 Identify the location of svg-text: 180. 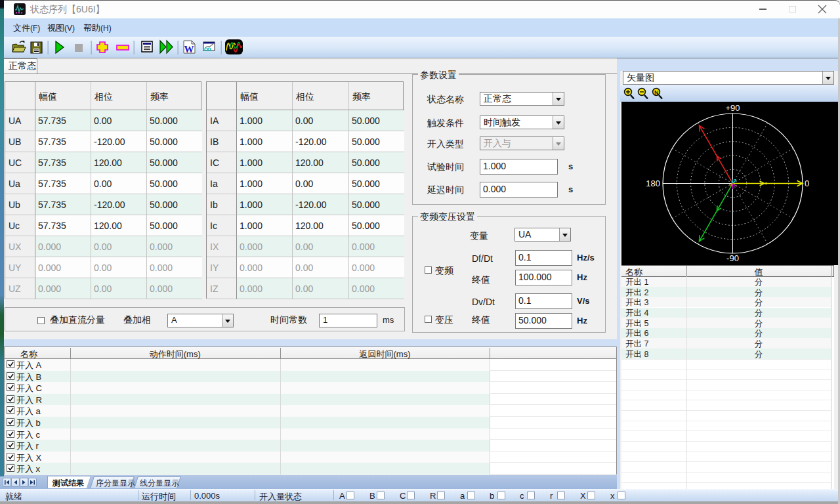
(653, 184).